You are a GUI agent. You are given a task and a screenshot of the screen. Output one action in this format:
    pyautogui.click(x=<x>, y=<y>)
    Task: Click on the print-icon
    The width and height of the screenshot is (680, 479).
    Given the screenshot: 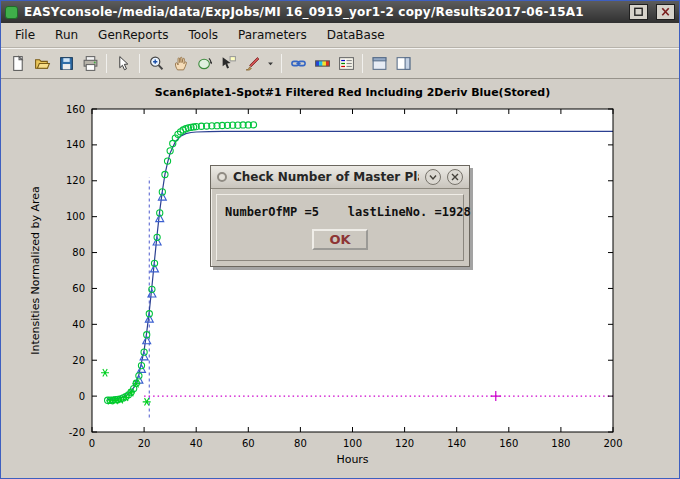 What is the action you would take?
    pyautogui.click(x=90, y=64)
    